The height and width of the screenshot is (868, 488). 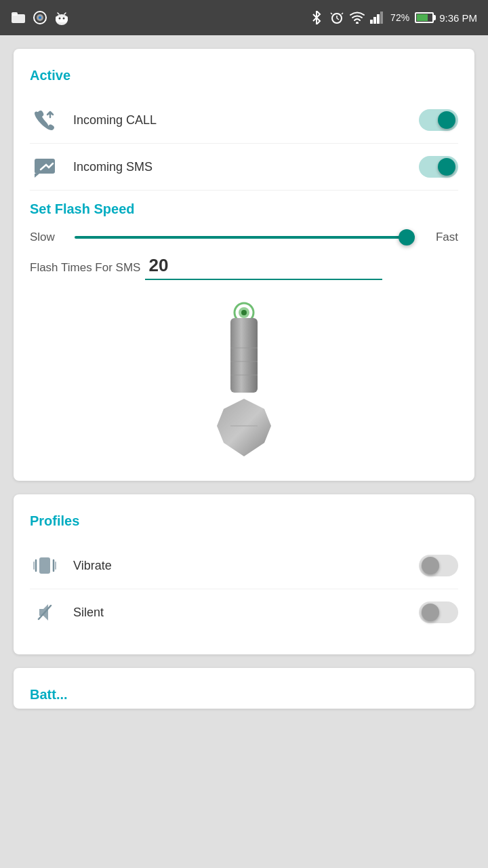 I want to click on incoming-sms-toggle, so click(x=439, y=167).